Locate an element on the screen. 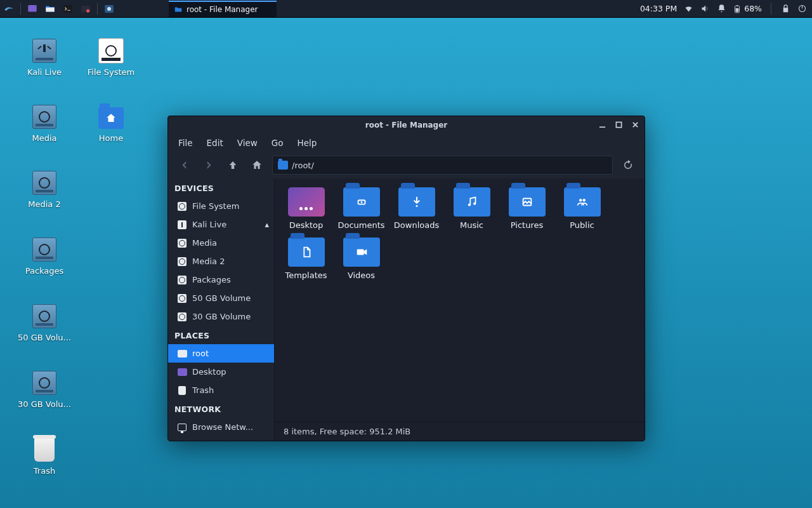  reload-button is located at coordinates (628, 165).